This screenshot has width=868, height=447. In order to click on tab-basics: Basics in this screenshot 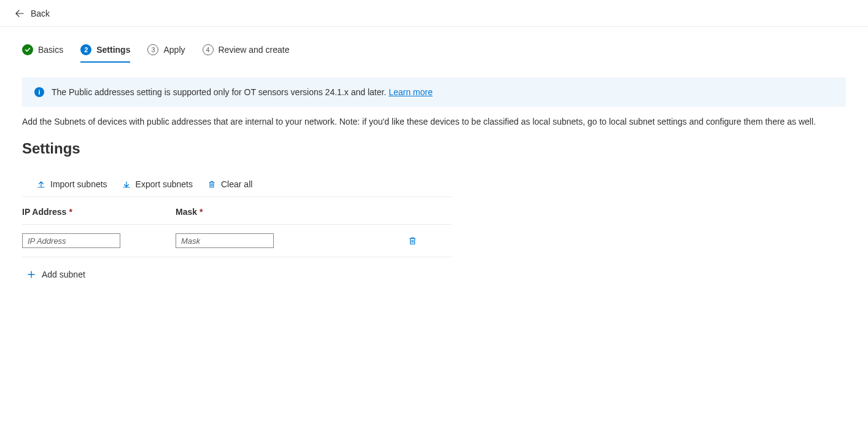, I will do `click(43, 53)`.